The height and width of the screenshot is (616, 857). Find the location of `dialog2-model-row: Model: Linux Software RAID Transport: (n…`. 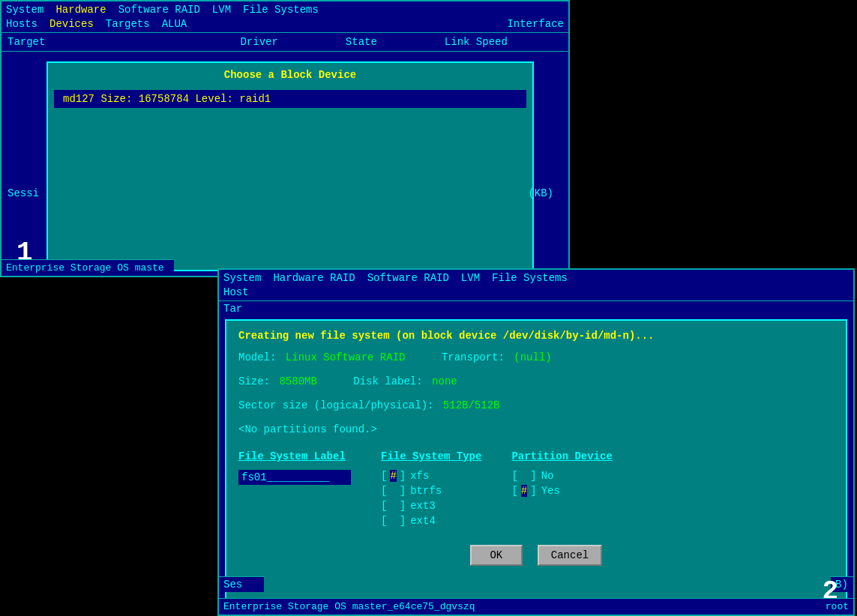

dialog2-model-row: Model: Linux Software RAID Transport: (n… is located at coordinates (536, 358).